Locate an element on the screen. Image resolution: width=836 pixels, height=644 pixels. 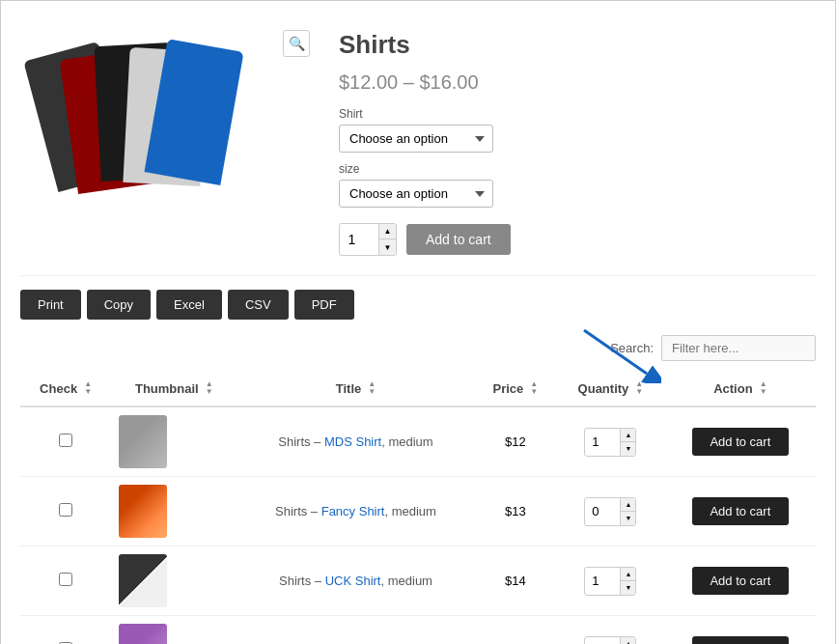
col-title: Title ▲▼ is located at coordinates (355, 388).